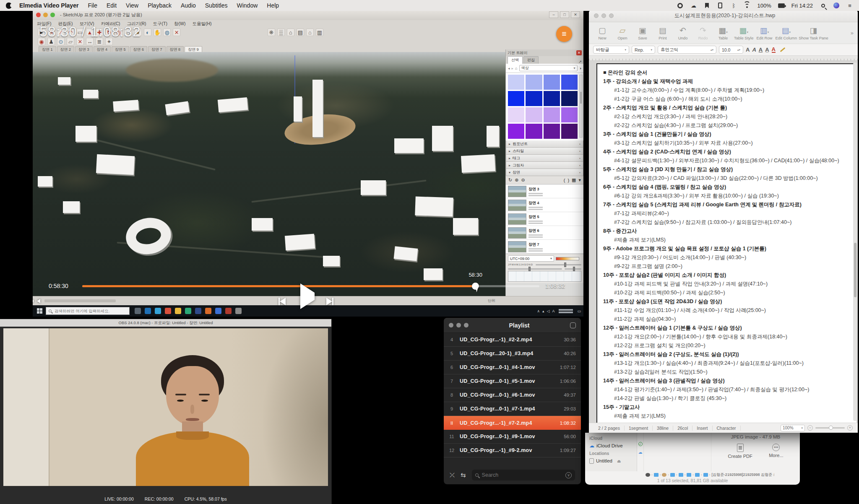 Image resolution: width=859 pixels, height=504 pixels. I want to click on bluetooth-icon: ᛒ, so click(734, 5).